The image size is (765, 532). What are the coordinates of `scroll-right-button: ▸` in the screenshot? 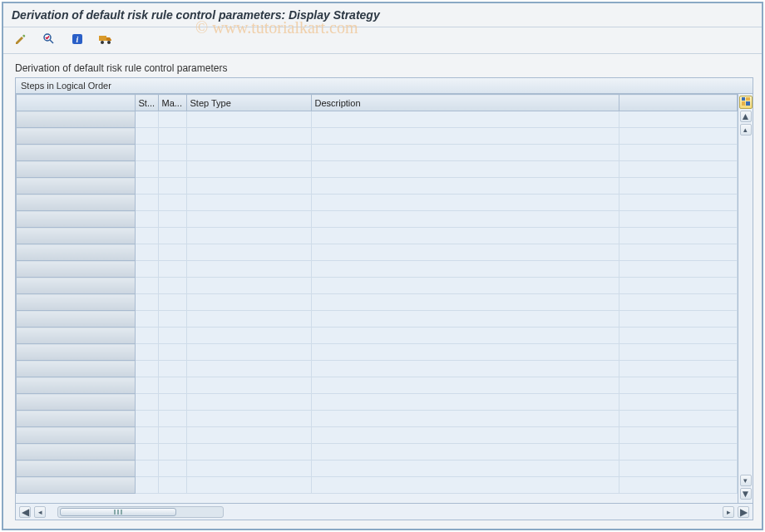 It's located at (728, 512).